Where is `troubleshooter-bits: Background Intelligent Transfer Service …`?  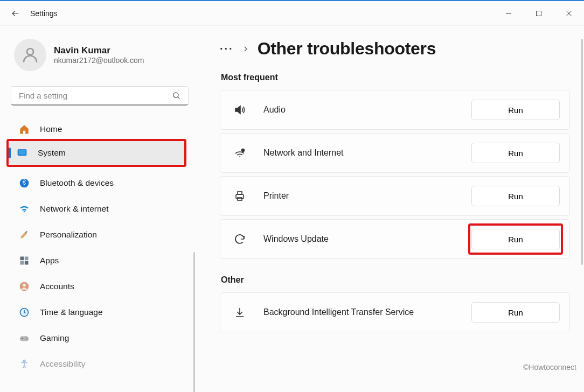
troubleshooter-bits: Background Intelligent Transfer Service … is located at coordinates (395, 312).